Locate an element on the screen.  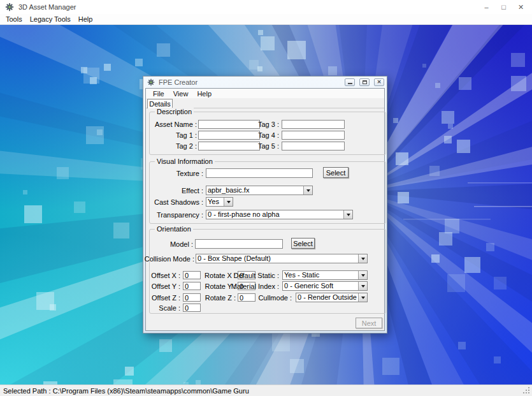
texture-select-button: Select is located at coordinates (336, 172).